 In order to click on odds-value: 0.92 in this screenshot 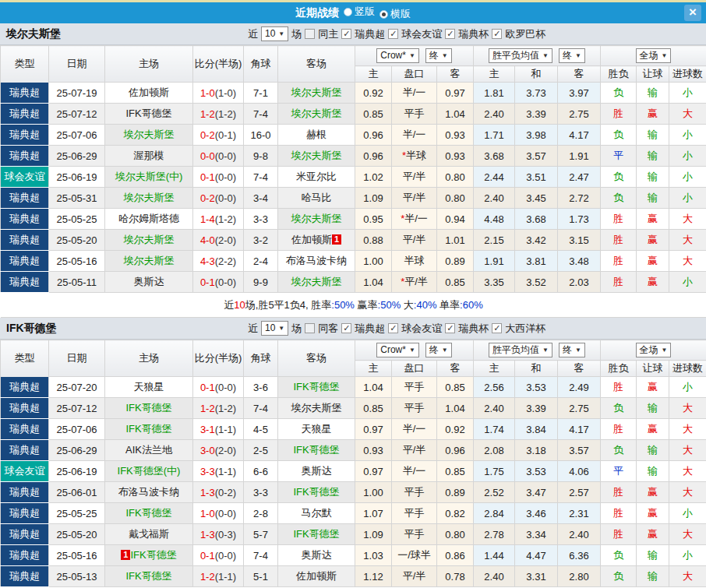, I will do `click(372, 93)`.